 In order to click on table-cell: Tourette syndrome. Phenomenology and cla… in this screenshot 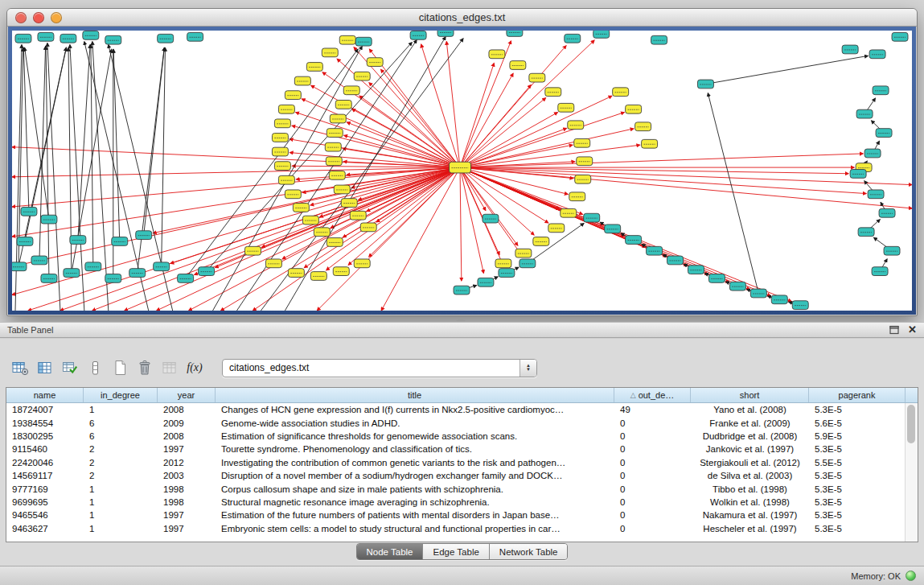, I will do `click(415, 449)`.